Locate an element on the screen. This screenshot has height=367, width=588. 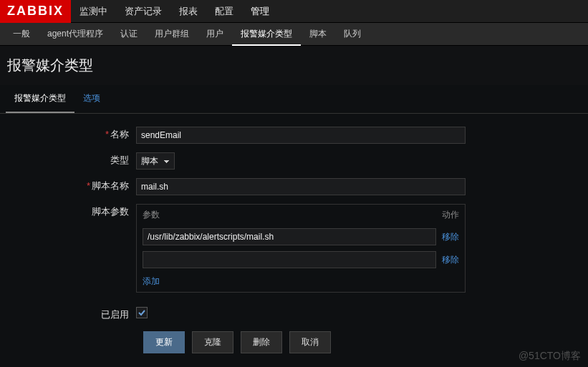
subnav-authentication: 认证 is located at coordinates (129, 34).